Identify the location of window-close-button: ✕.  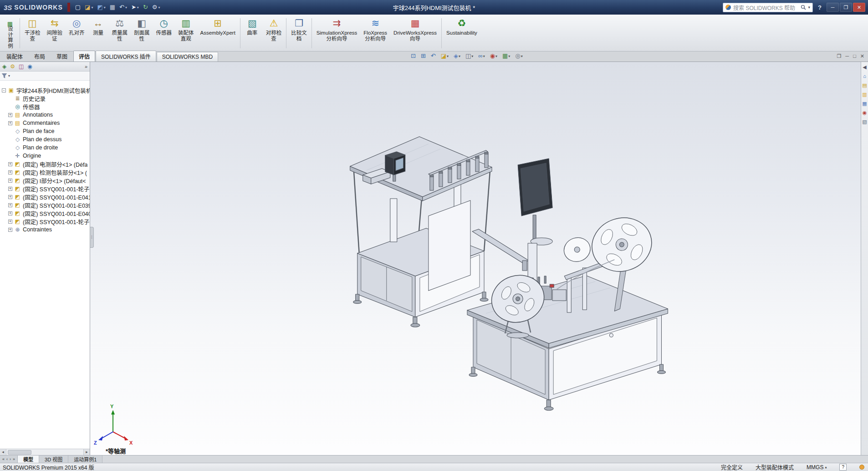
(859, 7).